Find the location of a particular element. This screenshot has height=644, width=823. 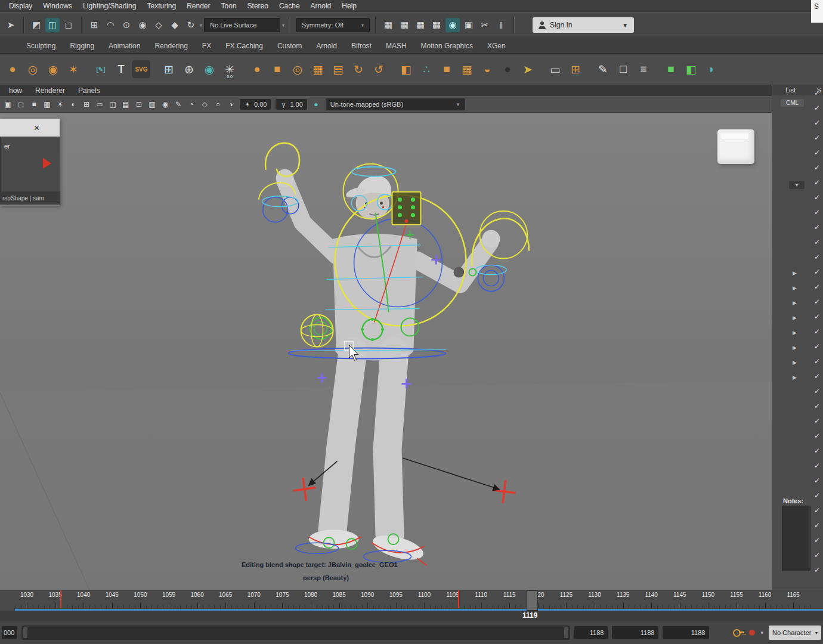

live-surface-dropdown-icon: ▾ is located at coordinates (283, 25).